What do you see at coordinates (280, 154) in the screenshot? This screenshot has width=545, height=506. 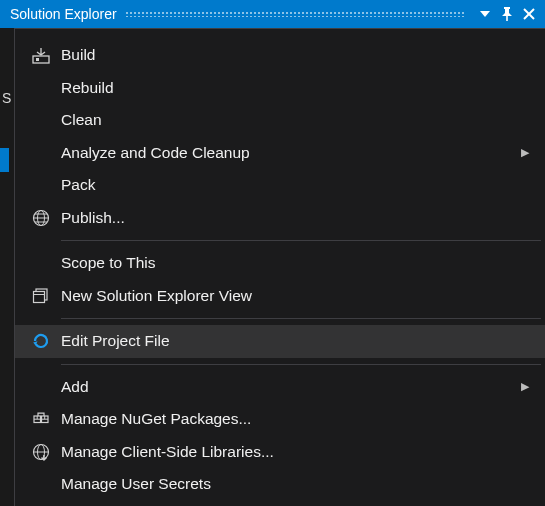 I see `menu-item-analyze: Analyze and Code Cleanup ▶` at bounding box center [280, 154].